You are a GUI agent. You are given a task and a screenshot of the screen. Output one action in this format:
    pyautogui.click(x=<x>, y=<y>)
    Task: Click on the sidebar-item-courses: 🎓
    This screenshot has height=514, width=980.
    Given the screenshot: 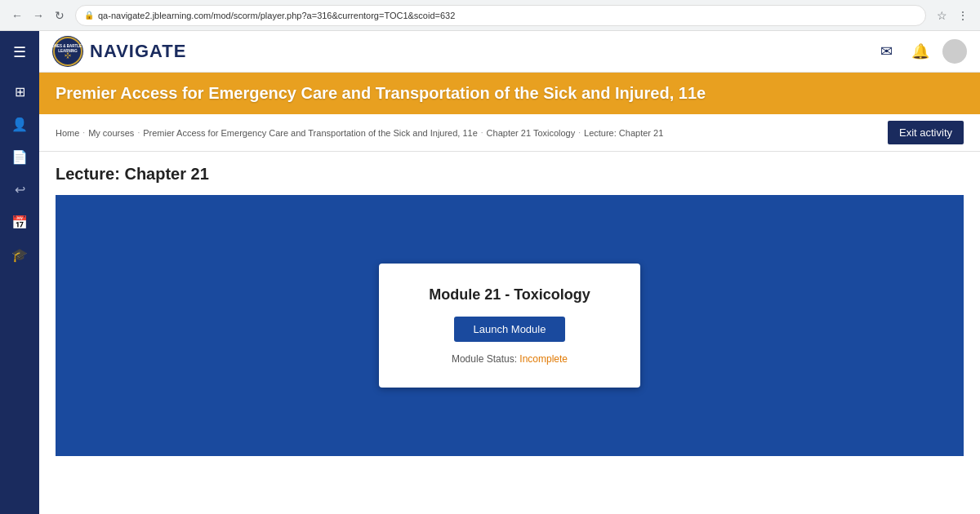 What is the action you would take?
    pyautogui.click(x=20, y=255)
    